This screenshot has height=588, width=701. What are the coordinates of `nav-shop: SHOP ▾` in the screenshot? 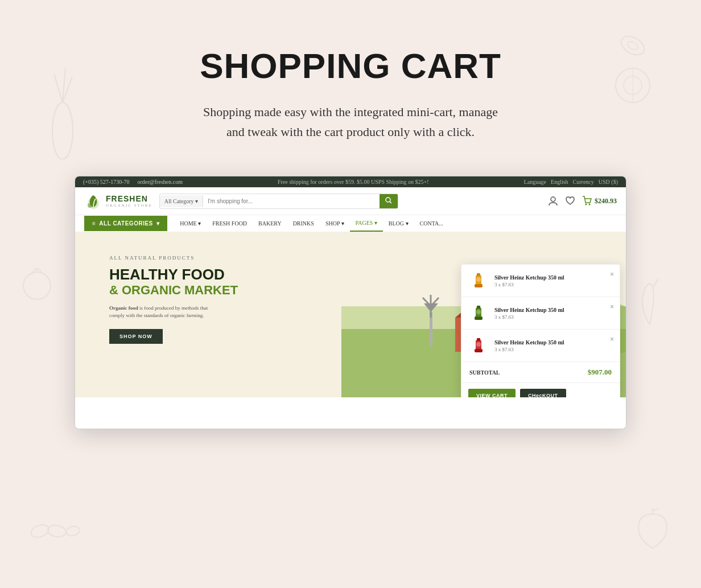 It's located at (335, 223).